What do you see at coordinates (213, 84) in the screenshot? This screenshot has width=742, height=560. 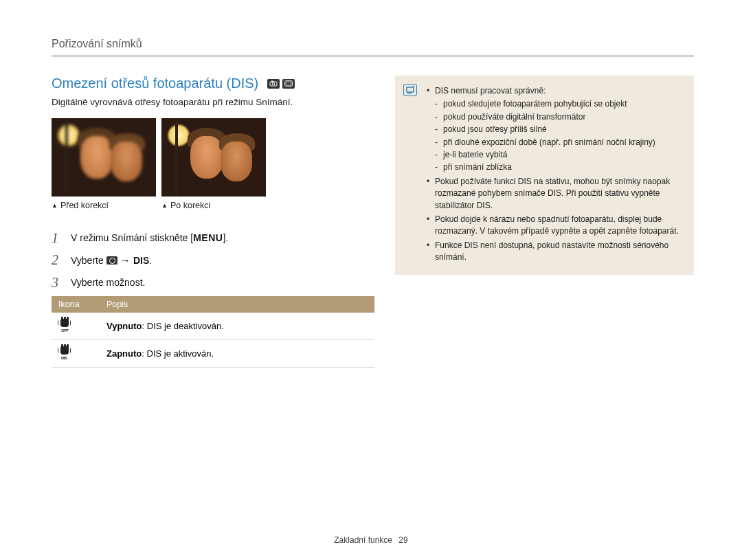 I see `section-title-row: Omezení otřesů fotoaparátu (DIS)` at bounding box center [213, 84].